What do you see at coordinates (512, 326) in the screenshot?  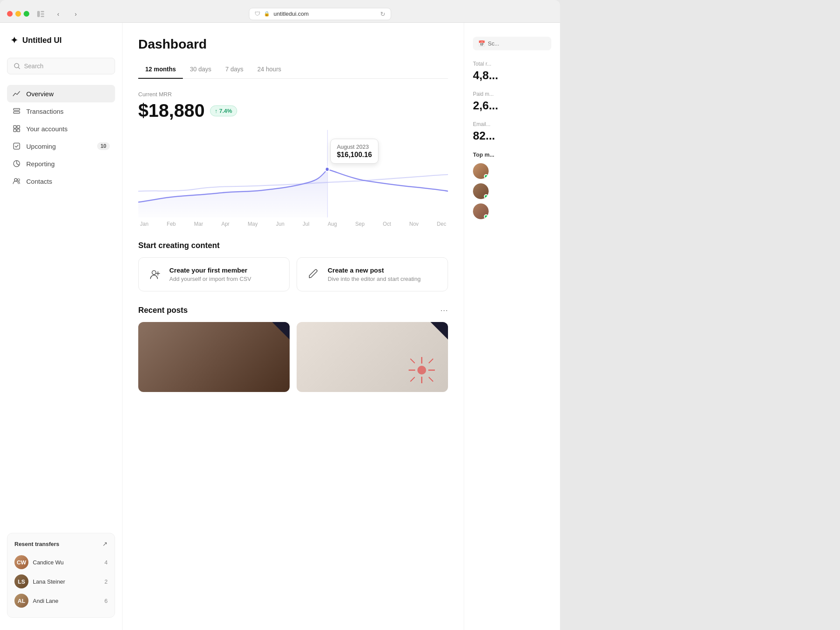 I see `right-panel: 📅 Sc... Total r... 4,8... Paid m... 2,6.…` at bounding box center [512, 326].